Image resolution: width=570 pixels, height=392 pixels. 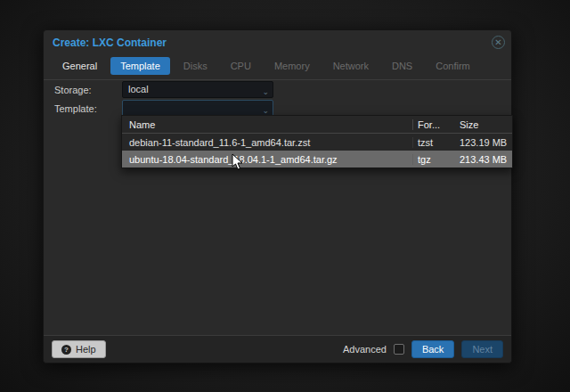 I want to click on advanced-label: Advanced, so click(x=365, y=349).